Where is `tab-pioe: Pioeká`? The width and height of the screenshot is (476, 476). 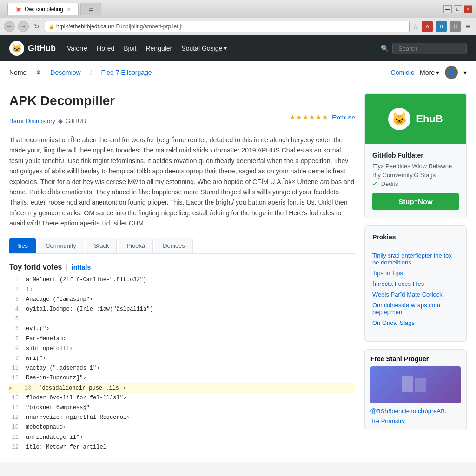 tab-pioe: Pioeká is located at coordinates (136, 245).